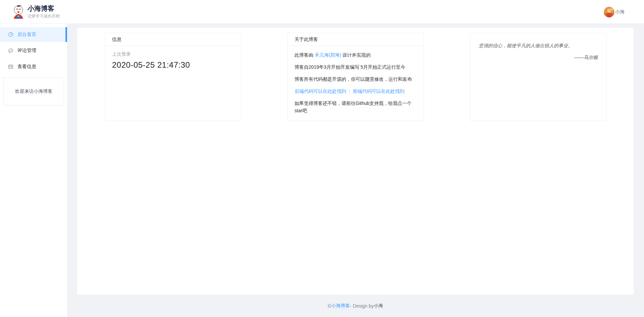 The width and height of the screenshot is (644, 317). Describe the element at coordinates (173, 40) in the screenshot. I see `info-card-title: 信息` at that location.